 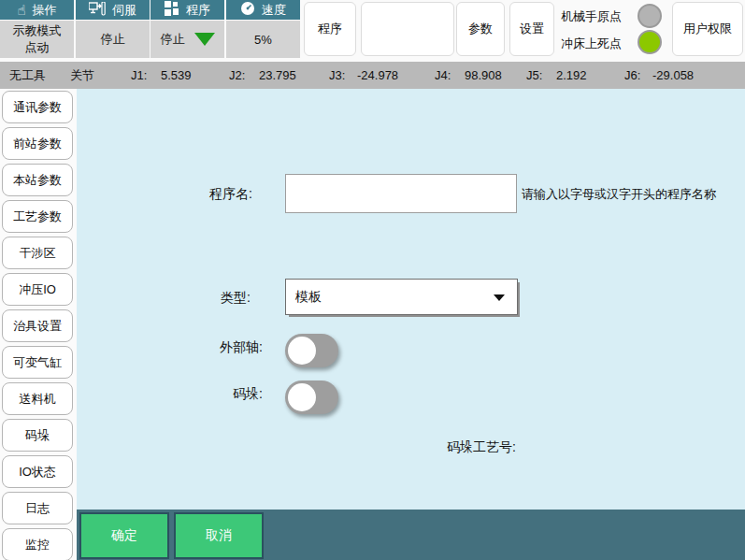 I want to click on hand-pointer-icon: ☝, so click(x=21, y=9).